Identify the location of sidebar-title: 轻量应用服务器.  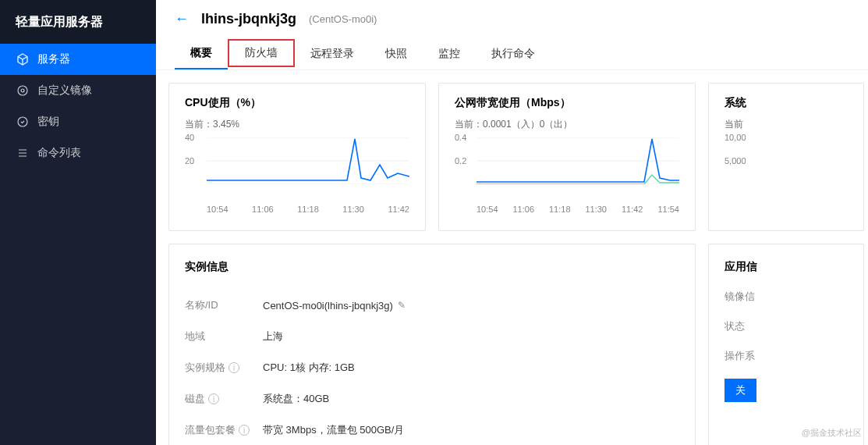
(78, 22).